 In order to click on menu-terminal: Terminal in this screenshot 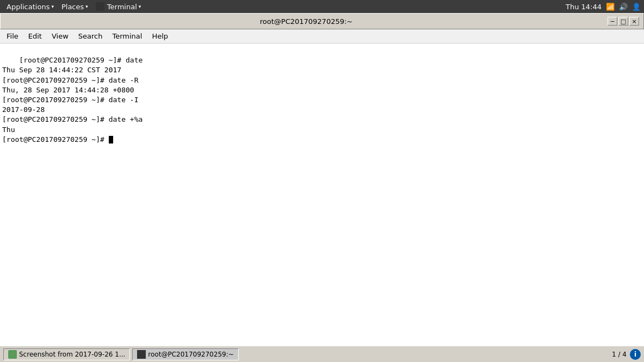, I will do `click(127, 36)`.